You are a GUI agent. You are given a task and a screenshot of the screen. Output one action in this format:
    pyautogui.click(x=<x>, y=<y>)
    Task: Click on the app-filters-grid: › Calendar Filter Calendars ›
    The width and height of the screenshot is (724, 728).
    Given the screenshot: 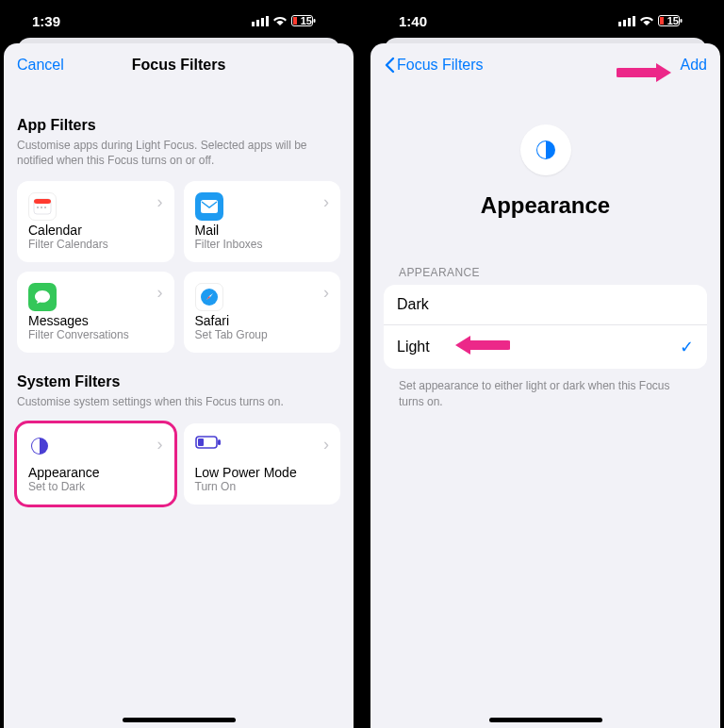 What is the action you would take?
    pyautogui.click(x=179, y=267)
    